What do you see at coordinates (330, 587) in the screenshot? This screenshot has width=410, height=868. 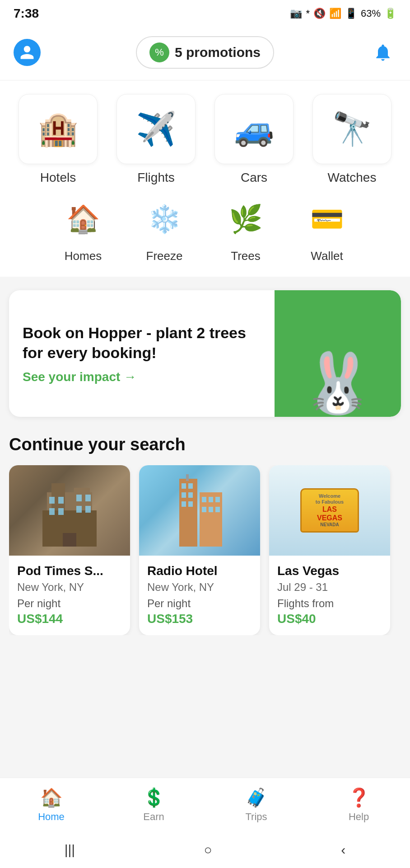 I see `las-vegas-dates: Jul 29 - 31` at bounding box center [330, 587].